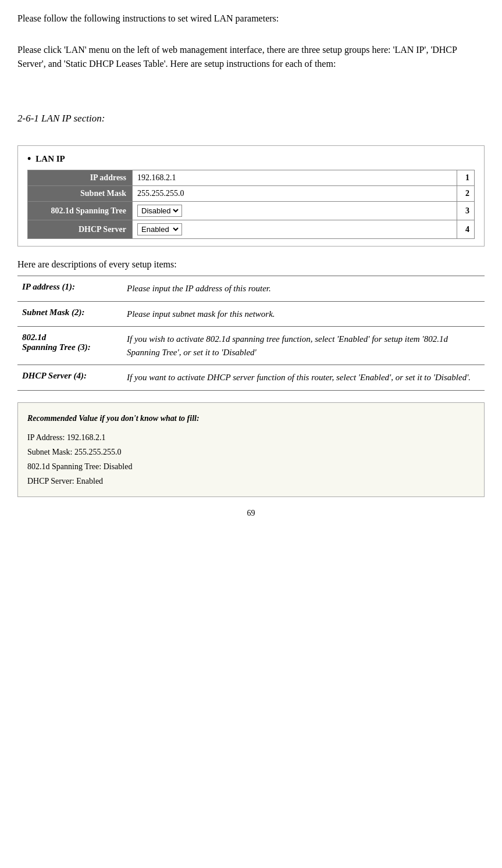 Image resolution: width=502 pixels, height=868 pixels. I want to click on lan-row-number-3: 4, so click(466, 230).